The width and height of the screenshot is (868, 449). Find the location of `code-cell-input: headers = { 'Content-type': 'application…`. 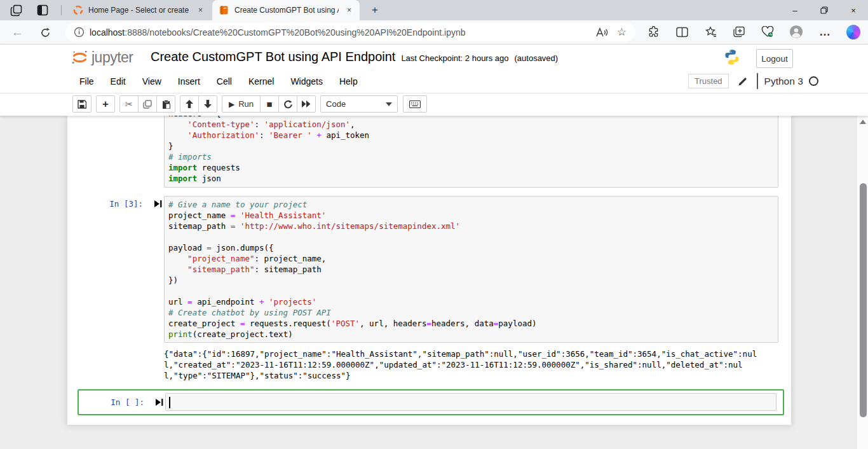

code-cell-input: headers = { 'Content-type': 'application… is located at coordinates (471, 151).